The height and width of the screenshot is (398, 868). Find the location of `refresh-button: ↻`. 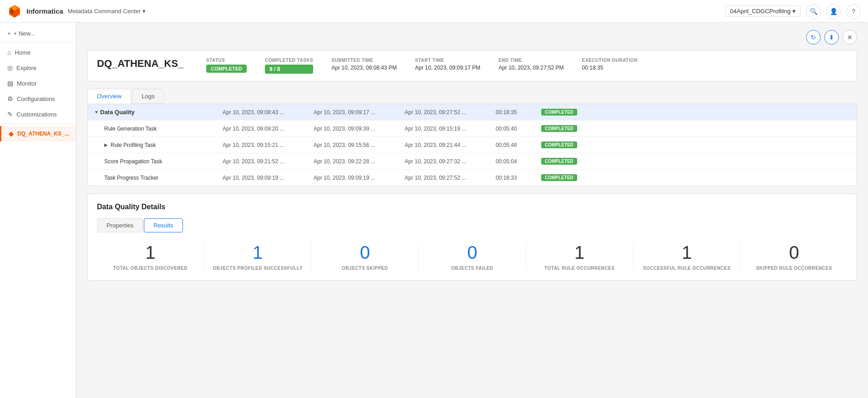

refresh-button: ↻ is located at coordinates (813, 37).